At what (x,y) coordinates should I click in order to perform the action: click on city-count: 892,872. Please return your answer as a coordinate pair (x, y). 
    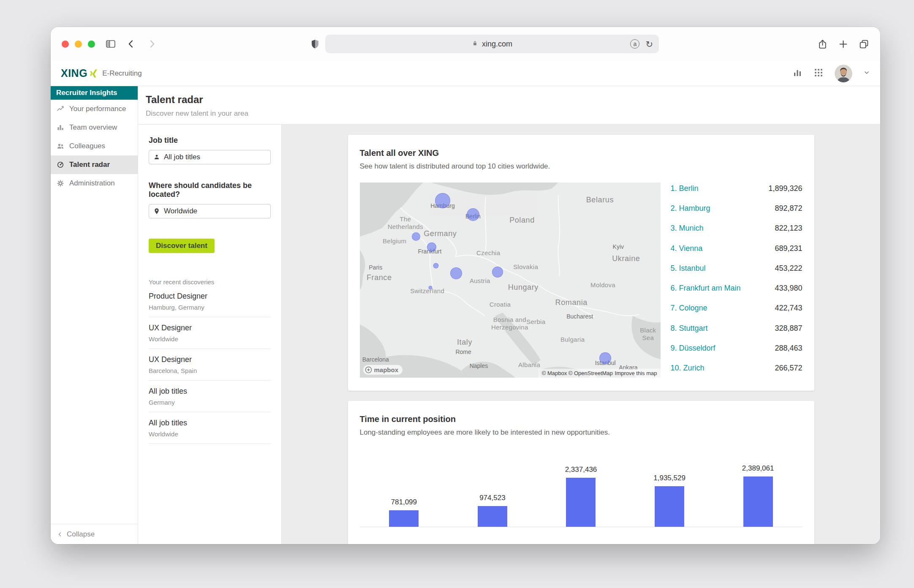
    Looking at the image, I should click on (788, 209).